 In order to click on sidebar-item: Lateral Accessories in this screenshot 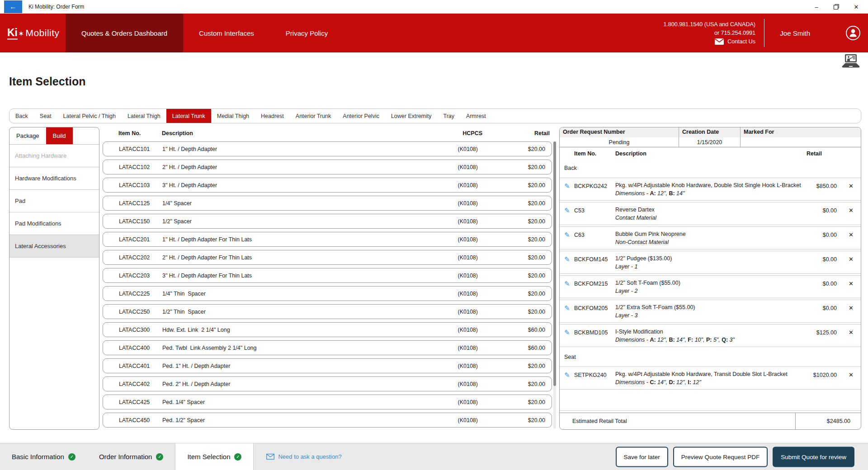, I will do `click(54, 246)`.